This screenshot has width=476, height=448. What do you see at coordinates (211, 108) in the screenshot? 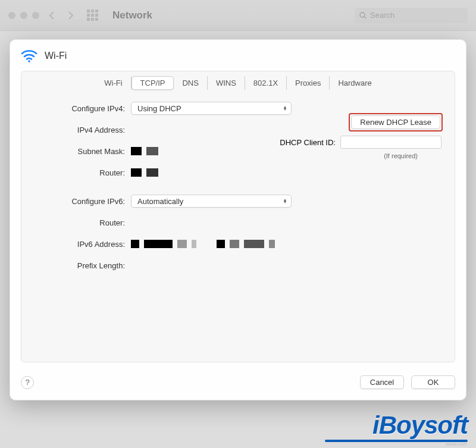
I see `configure-ipv4-select: Using DHCP ▴▾` at bounding box center [211, 108].